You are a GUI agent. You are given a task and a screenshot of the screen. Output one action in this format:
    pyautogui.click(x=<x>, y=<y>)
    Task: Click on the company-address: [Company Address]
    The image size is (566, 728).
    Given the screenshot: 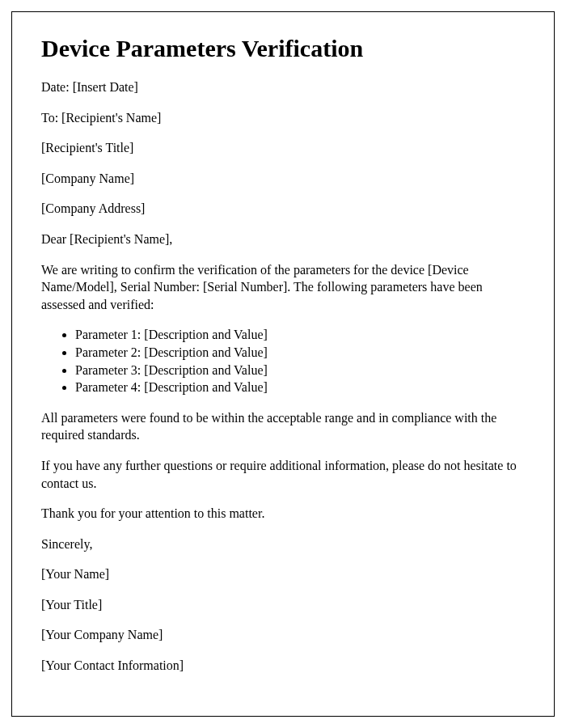 What is the action you would take?
    pyautogui.click(x=283, y=209)
    